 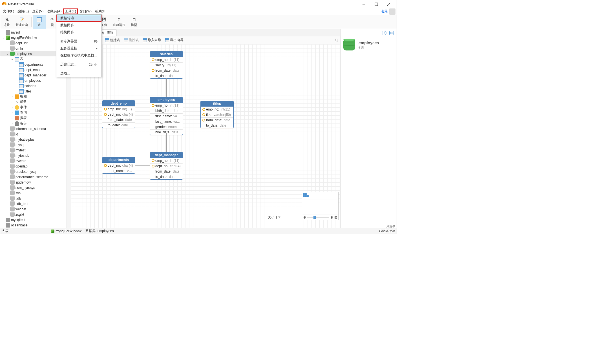 What do you see at coordinates (68, 231) in the screenshot?
I see `status-connection: mysqlForWindow` at bounding box center [68, 231].